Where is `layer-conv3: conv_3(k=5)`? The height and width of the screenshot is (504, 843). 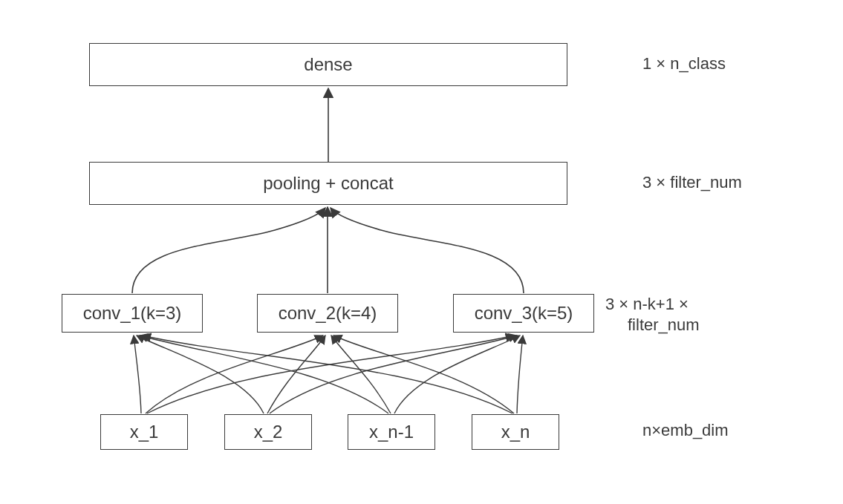 layer-conv3: conv_3(k=5) is located at coordinates (524, 313).